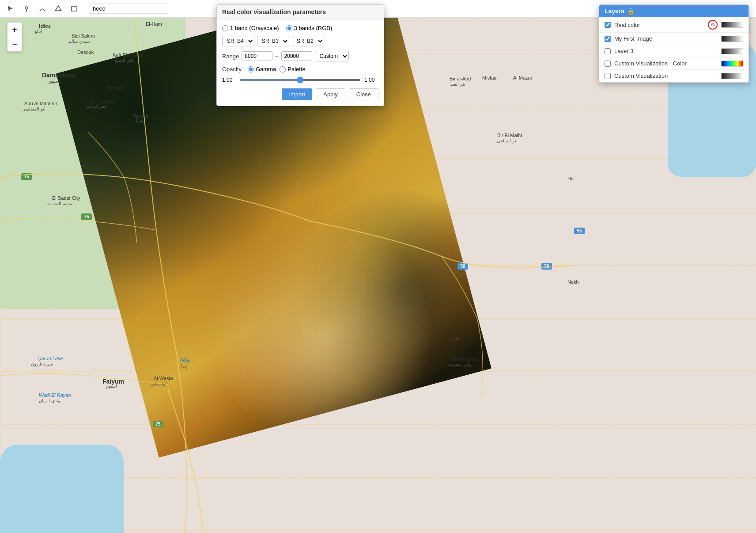 The height and width of the screenshot is (533, 756). I want to click on city-bir-abd: Bir al-Abd, so click(460, 79).